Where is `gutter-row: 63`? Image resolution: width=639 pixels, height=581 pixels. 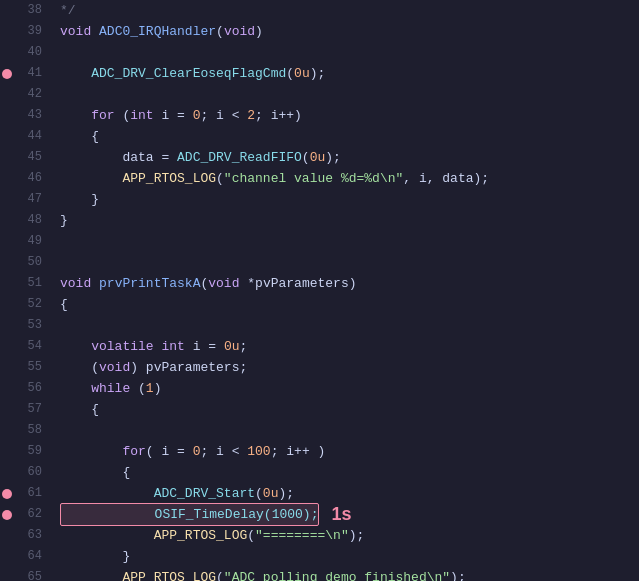
gutter-row: 63 is located at coordinates (24, 536).